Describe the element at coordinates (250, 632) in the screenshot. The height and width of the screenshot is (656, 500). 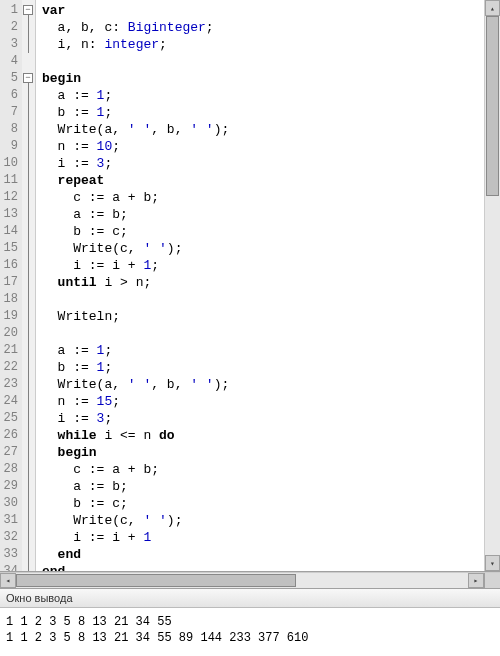
I see `output-body: 1 1 2 3 5 8 13 21 34 55 1 1 2 3 5 8 13 2…` at that location.